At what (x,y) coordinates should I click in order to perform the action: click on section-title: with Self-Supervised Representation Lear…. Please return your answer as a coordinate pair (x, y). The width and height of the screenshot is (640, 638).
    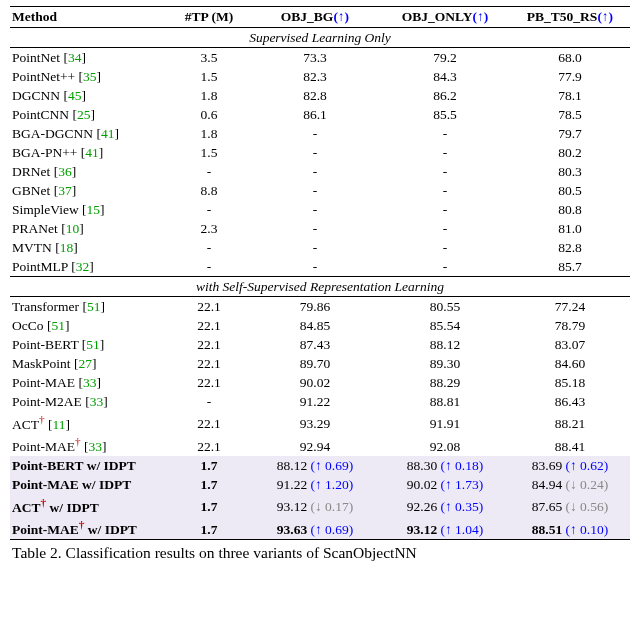
    Looking at the image, I should click on (320, 287).